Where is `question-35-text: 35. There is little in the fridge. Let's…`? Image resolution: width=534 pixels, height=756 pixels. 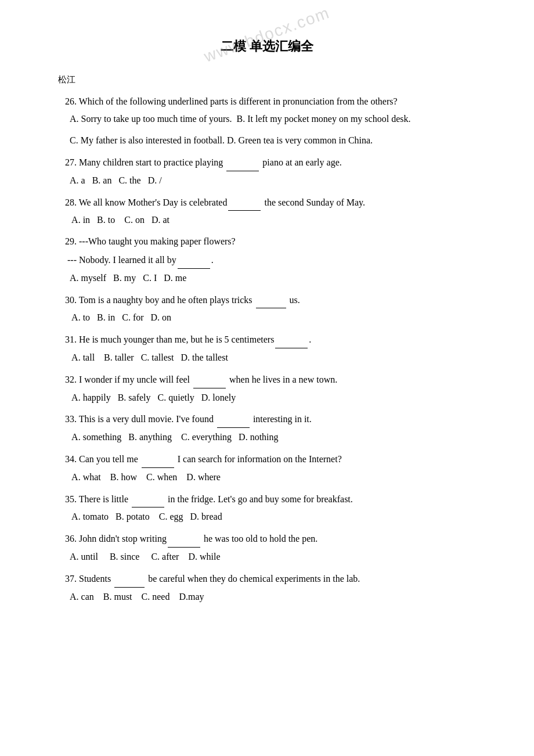
question-35-text: 35. There is little in the fridge. Let's… is located at coordinates (267, 499).